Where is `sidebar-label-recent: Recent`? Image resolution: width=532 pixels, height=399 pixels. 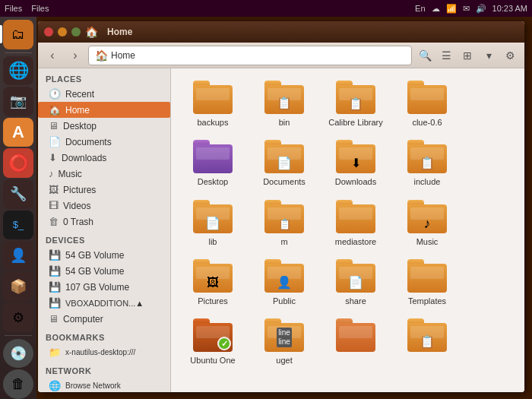
sidebar-label-recent: Recent is located at coordinates (80, 94).